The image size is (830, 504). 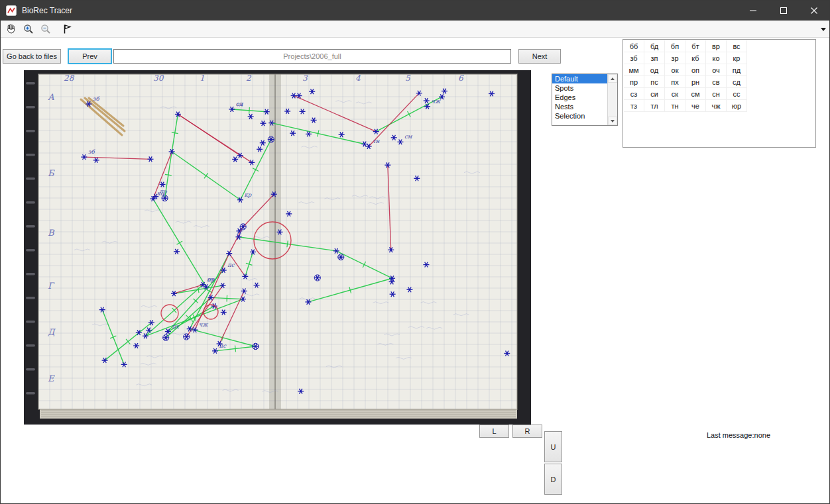 What do you see at coordinates (579, 88) in the screenshot?
I see `layers-list-item: Spots` at bounding box center [579, 88].